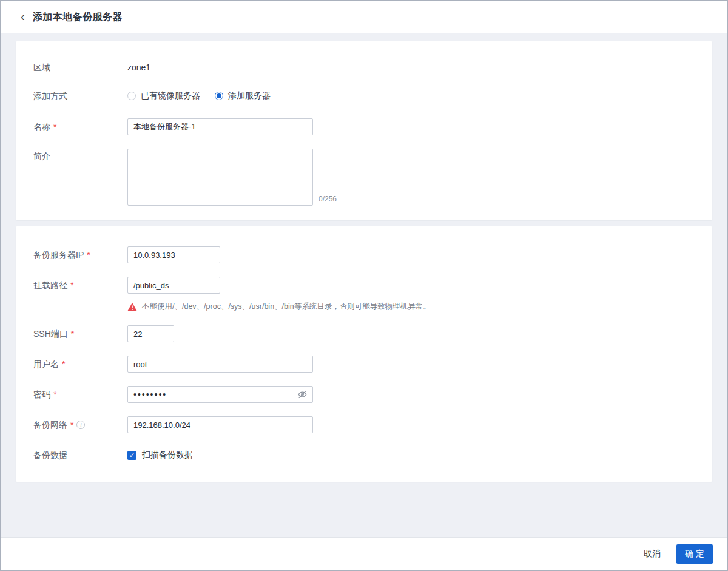  Describe the element at coordinates (80, 285) in the screenshot. I see `mount-label-wrap: 挂载路径 *` at that location.